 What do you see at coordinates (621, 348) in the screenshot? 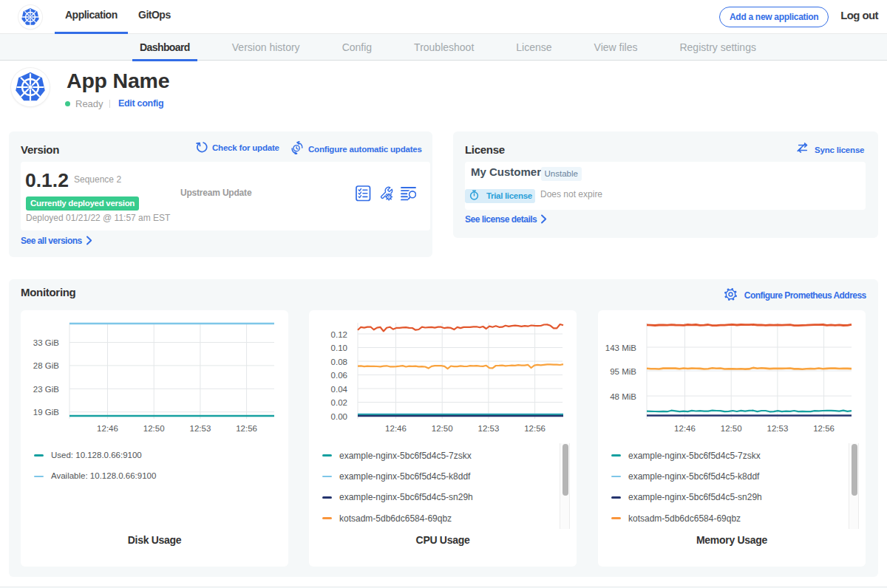
I see `svg-text: 143 MiB` at bounding box center [621, 348].